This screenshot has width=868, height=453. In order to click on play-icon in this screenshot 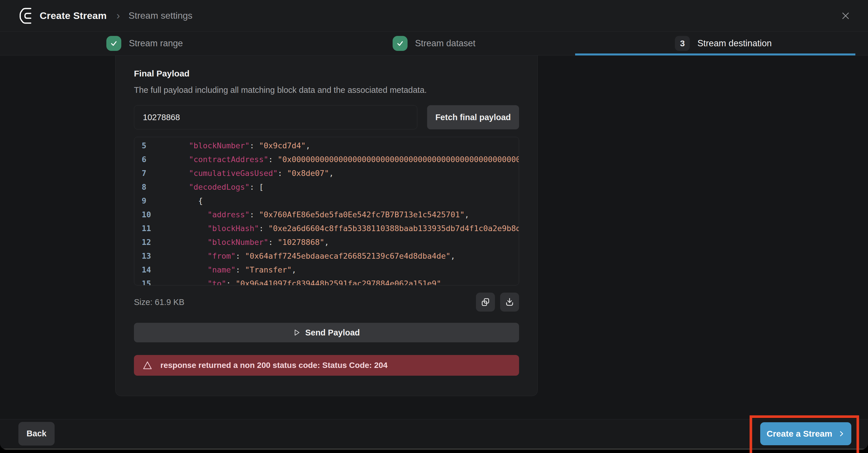, I will do `click(297, 333)`.